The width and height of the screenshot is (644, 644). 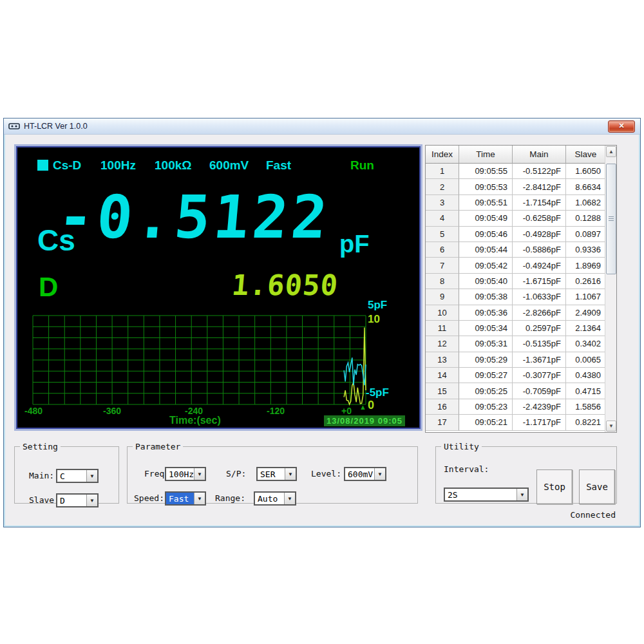 I want to click on status-level: 600mV, so click(x=229, y=166).